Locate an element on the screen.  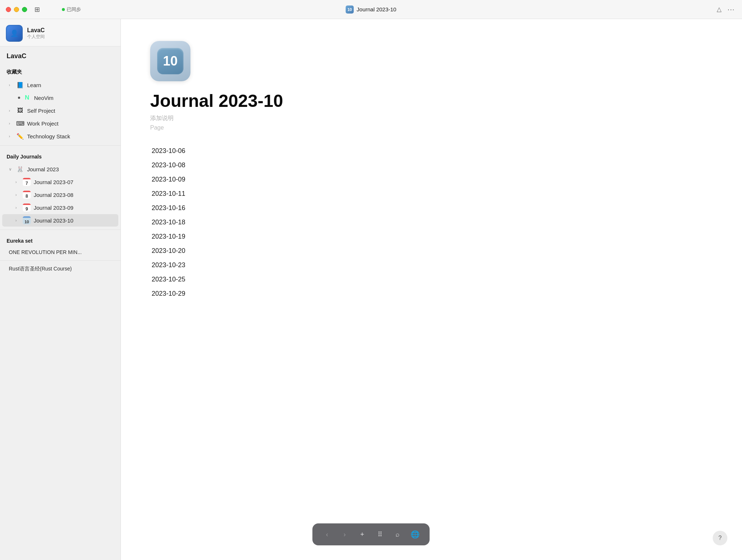
share-icon: △ is located at coordinates (719, 10).